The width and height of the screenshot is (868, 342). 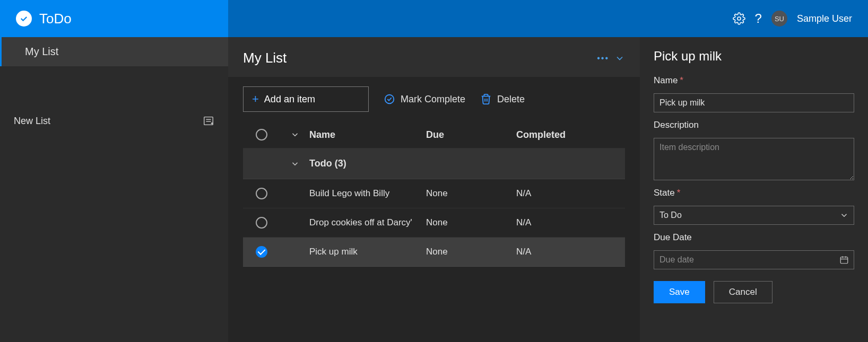 What do you see at coordinates (256, 99) in the screenshot?
I see `plus-icon: +` at bounding box center [256, 99].